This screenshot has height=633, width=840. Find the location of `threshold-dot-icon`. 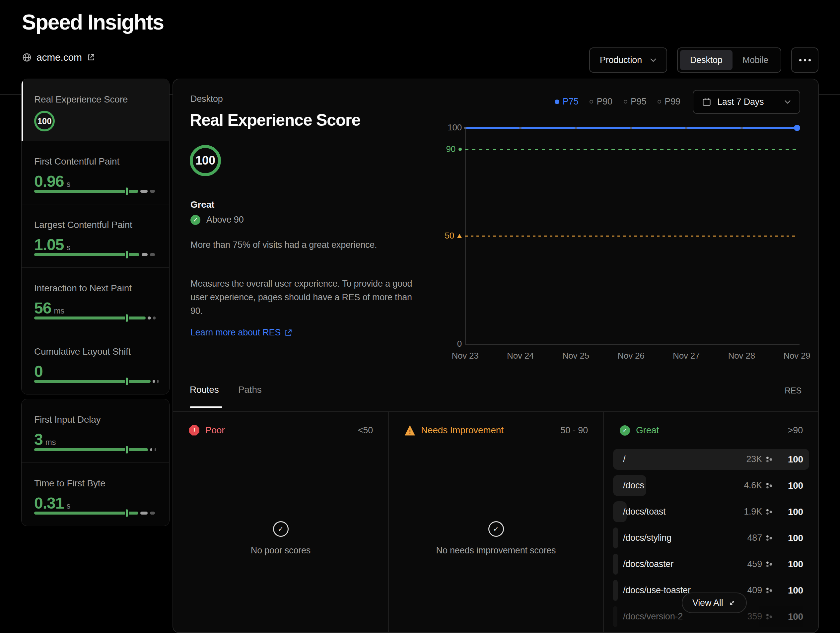

threshold-dot-icon is located at coordinates (460, 150).